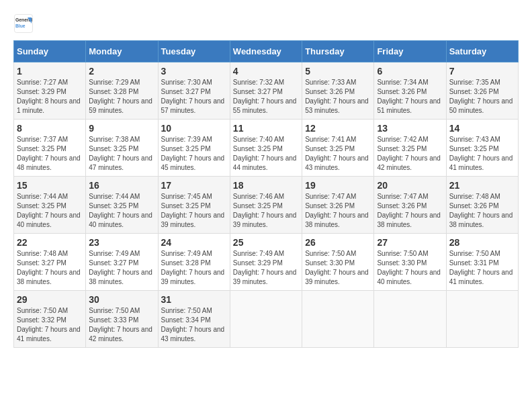 The height and width of the screenshot is (411, 532). What do you see at coordinates (338, 242) in the screenshot?
I see `day-number: 26` at bounding box center [338, 242].